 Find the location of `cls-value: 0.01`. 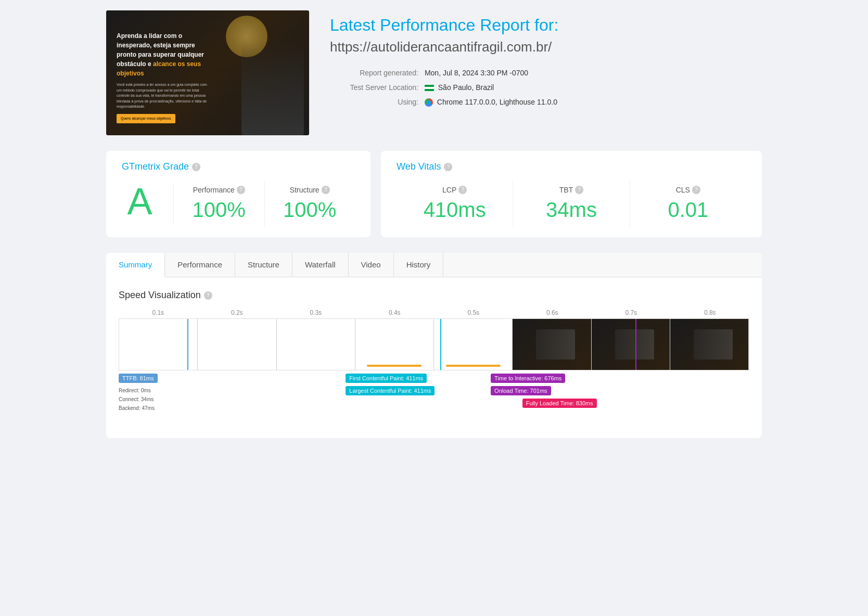

cls-value: 0.01 is located at coordinates (688, 210).